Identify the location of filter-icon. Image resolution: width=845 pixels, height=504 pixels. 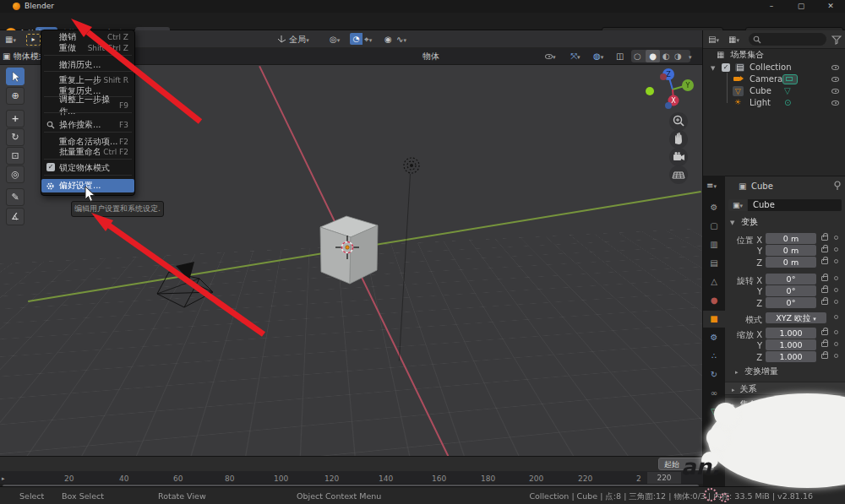
(837, 41).